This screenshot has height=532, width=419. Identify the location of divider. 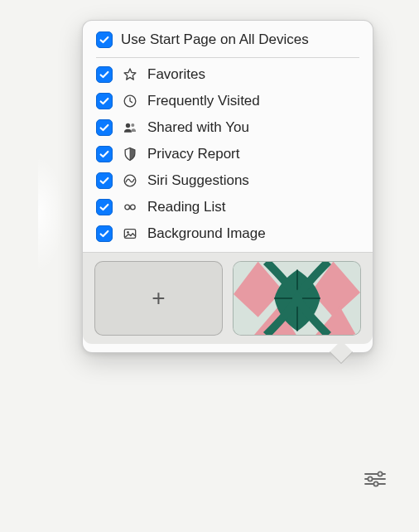
(228, 58).